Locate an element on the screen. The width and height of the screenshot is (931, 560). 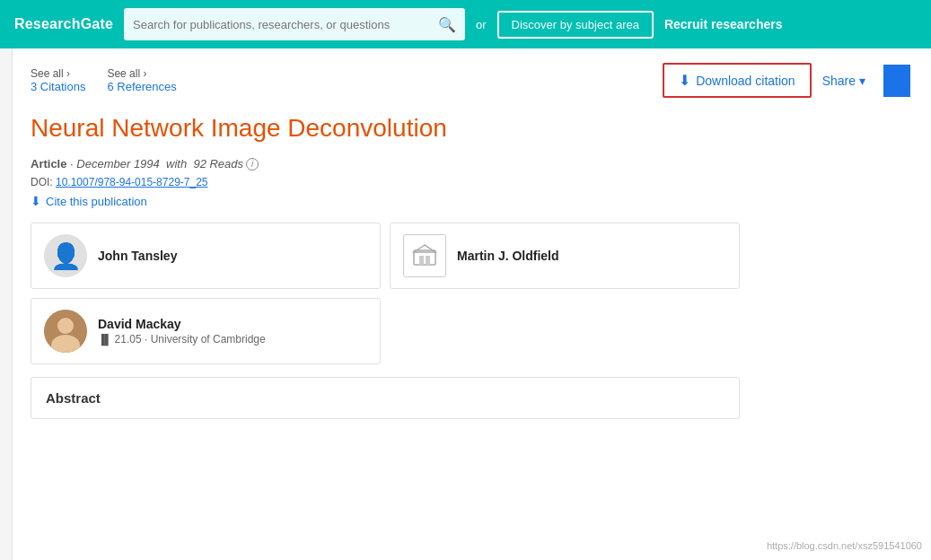
cite-download-icon: ⬇ is located at coordinates (36, 201).